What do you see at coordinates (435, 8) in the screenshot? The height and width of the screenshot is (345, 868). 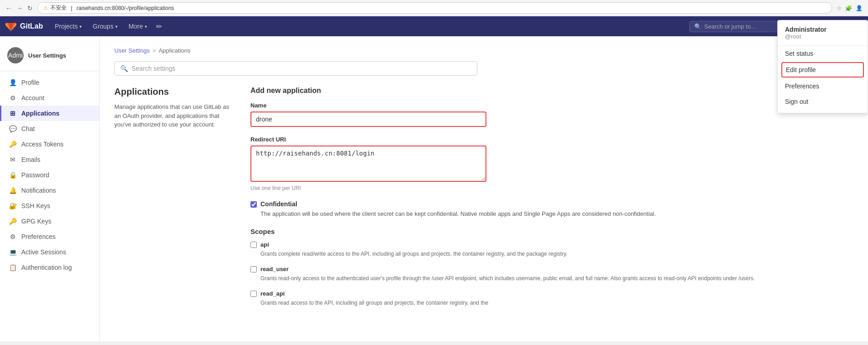 I see `url-bar: ⚠ 不安全 | raisehands.cn:8080/-/profile/app…` at bounding box center [435, 8].